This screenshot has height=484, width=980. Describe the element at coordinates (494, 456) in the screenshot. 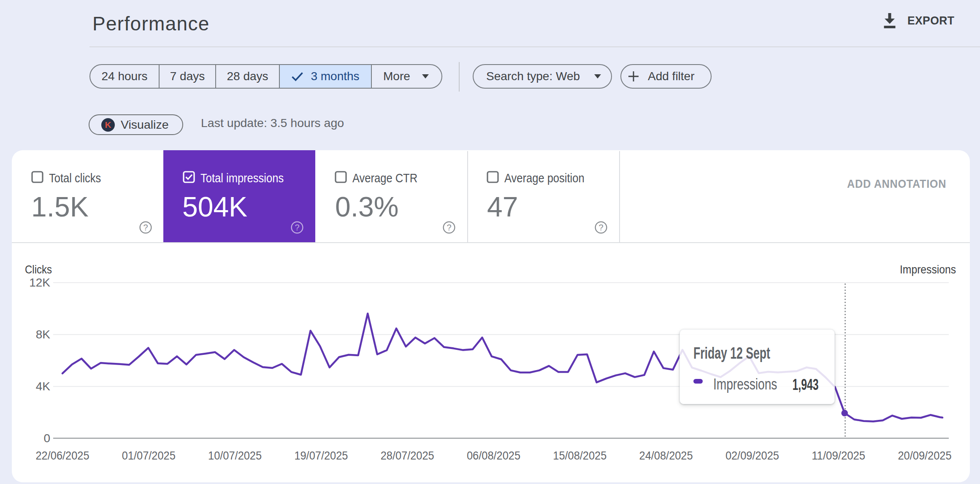

I see `svg-text: 06/08/2025` at that location.